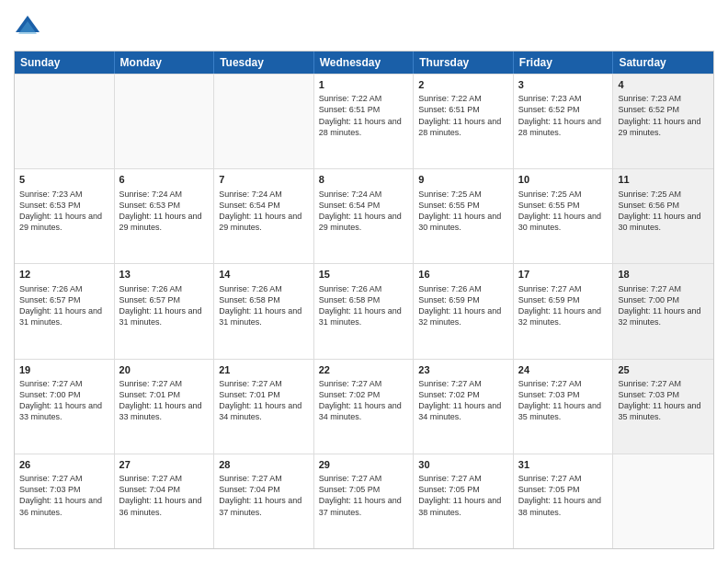 The height and width of the screenshot is (563, 728). Describe the element at coordinates (664, 212) in the screenshot. I see `cell-info: Sunrise: 7:25 AM Sunset: 6:56 PM Dayligh…` at that location.